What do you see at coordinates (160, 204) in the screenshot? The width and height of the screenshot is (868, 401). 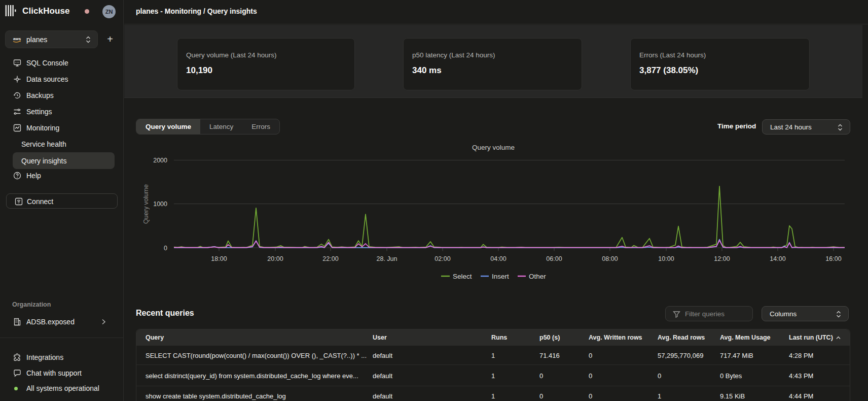 I see `svg-text: 1000` at bounding box center [160, 204].